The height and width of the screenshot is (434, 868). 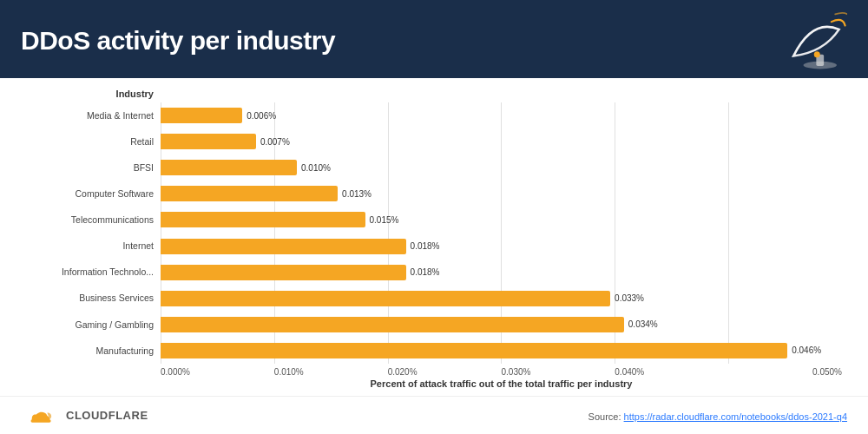 What do you see at coordinates (275, 142) in the screenshot?
I see `bar-value-label: 0.007%` at bounding box center [275, 142].